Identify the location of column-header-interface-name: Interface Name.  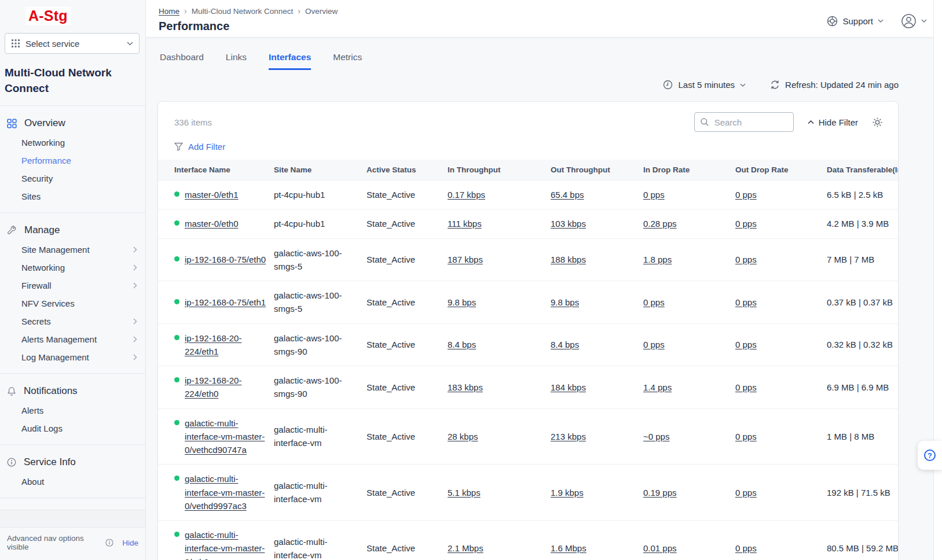
(216, 170).